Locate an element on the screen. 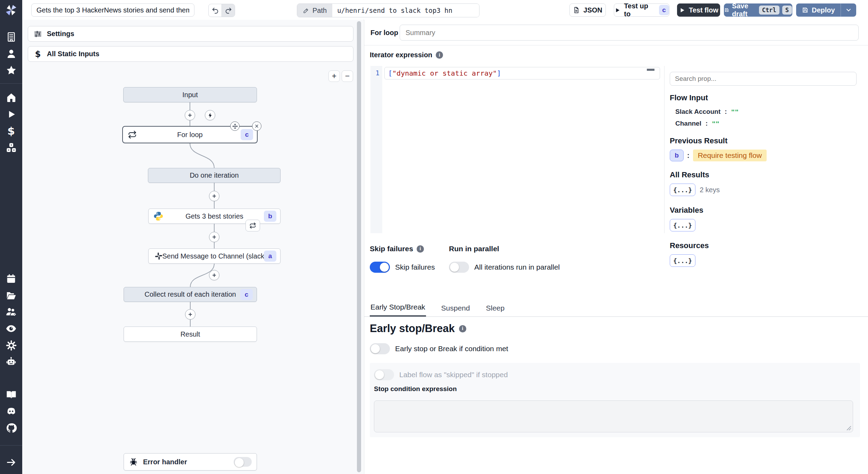  canvas-scrollbar is located at coordinates (359, 247).